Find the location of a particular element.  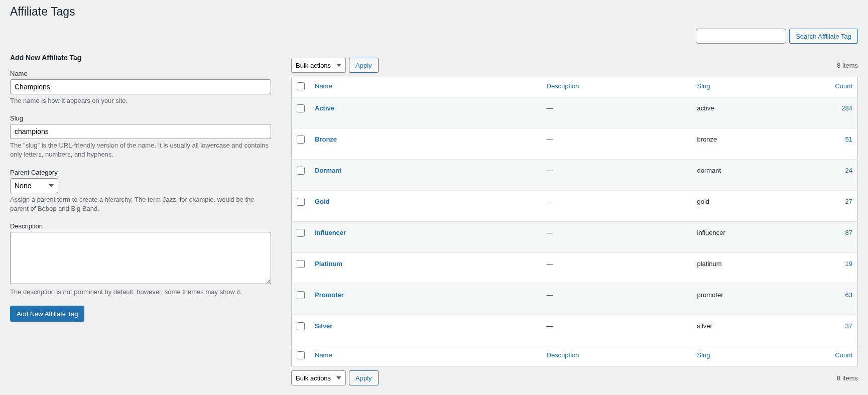

select-all-bottom is located at coordinates (301, 355).